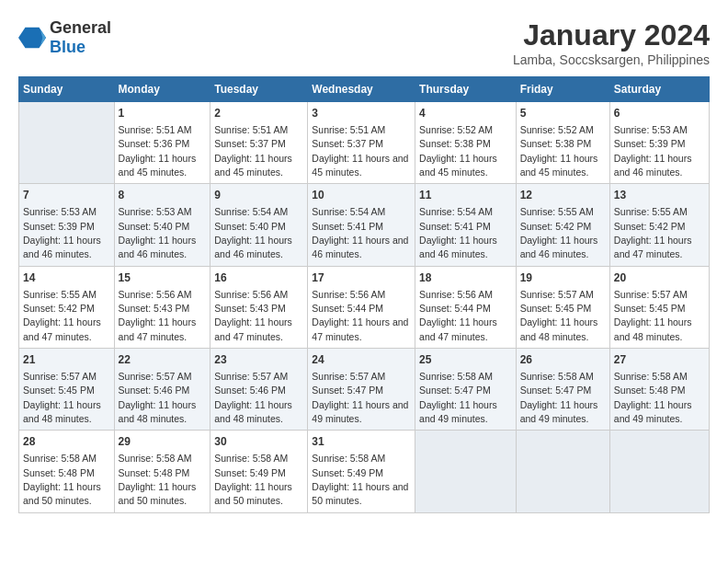  I want to click on sunset-info: Sunset: 5:41 PM, so click(347, 226).